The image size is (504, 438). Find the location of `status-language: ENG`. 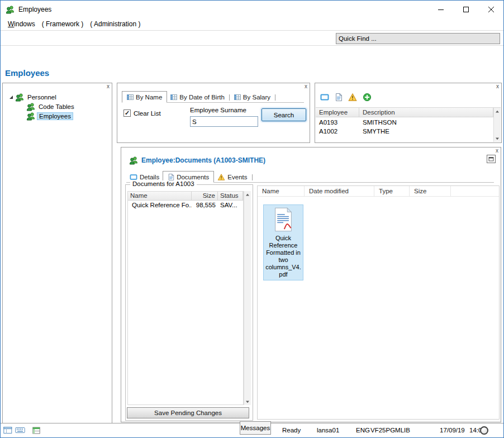

status-language: ENG is located at coordinates (363, 430).